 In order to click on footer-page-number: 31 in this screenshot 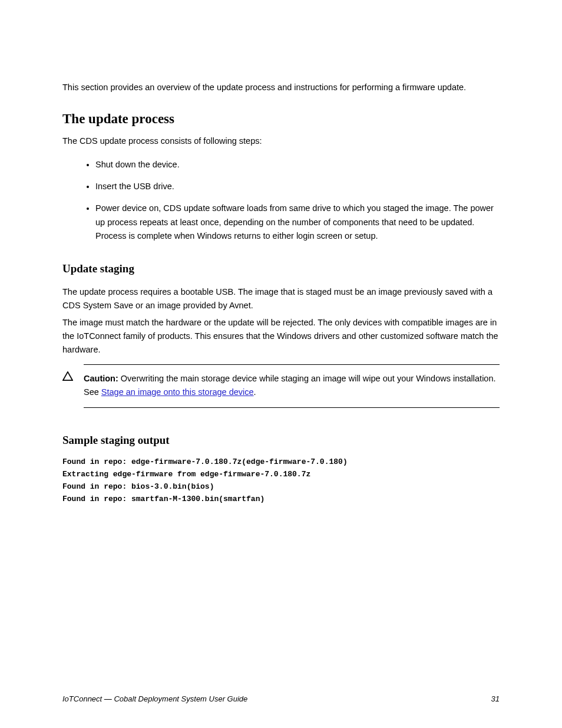, I will do `click(495, 699)`.